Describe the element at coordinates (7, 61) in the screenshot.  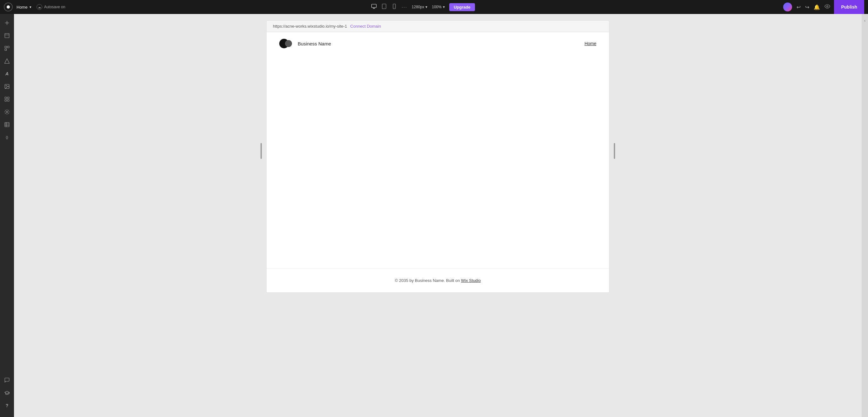
I see `elements-icon` at that location.